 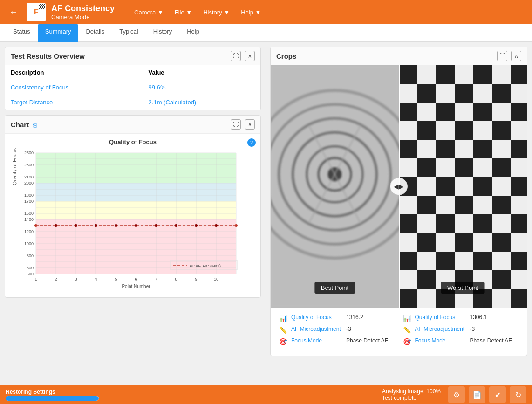 What do you see at coordinates (216, 12) in the screenshot?
I see `nav-history: History ▼` at bounding box center [216, 12].